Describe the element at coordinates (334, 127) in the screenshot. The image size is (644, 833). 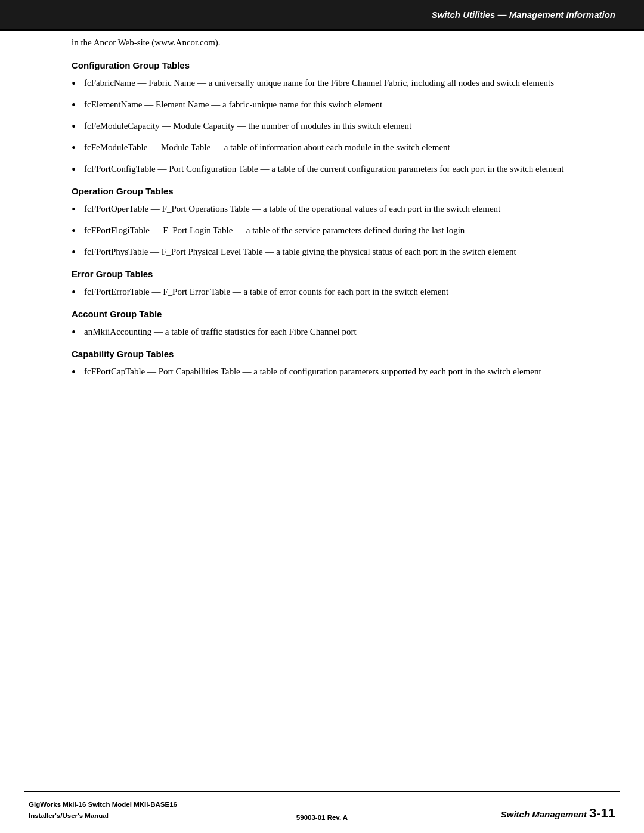
I see `list-item: •fcFeModuleCapacity — Module Capacity — …` at that location.